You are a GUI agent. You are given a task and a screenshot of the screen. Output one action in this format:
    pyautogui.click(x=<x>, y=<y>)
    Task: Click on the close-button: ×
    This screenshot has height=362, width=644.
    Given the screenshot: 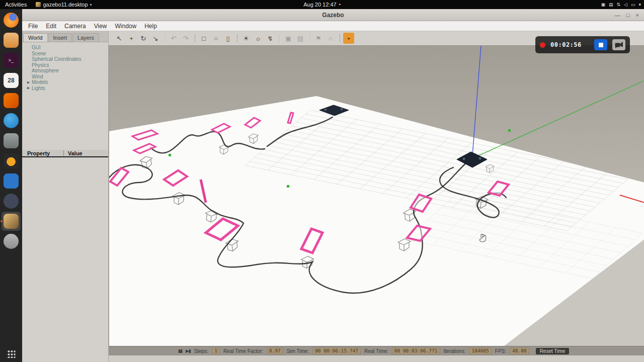 What is the action you would take?
    pyautogui.click(x=637, y=15)
    